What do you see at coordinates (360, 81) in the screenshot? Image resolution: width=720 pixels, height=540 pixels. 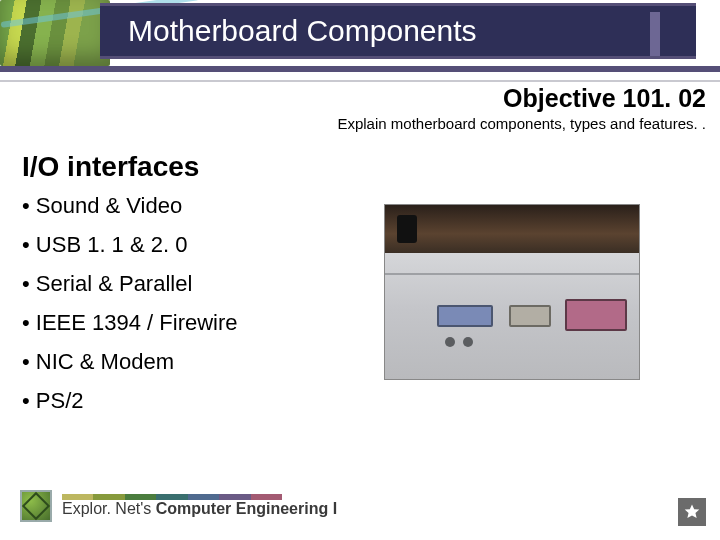 I see `divider-line` at bounding box center [360, 81].